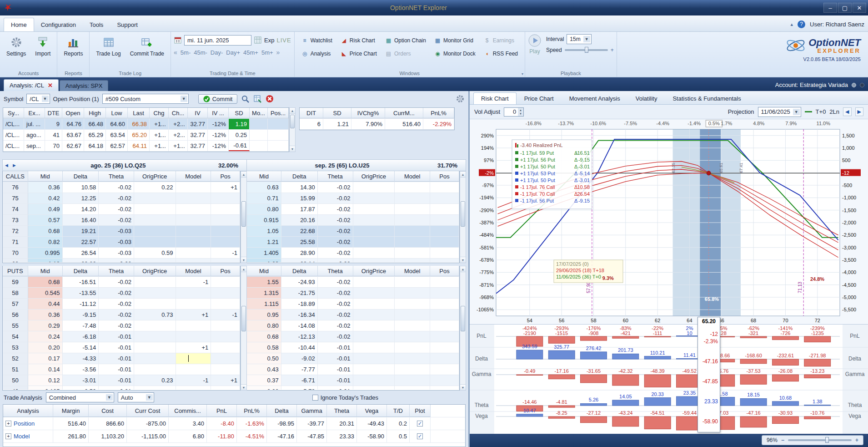  Describe the element at coordinates (155, 253) in the screenshot. I see `cell: 0.59` at that location.